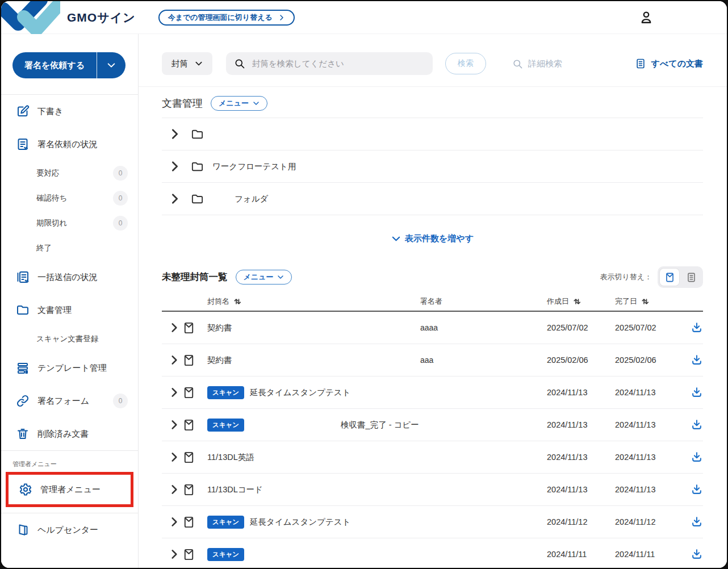  Describe the element at coordinates (67, 144) in the screenshot. I see `sidebar-item-label: 署名依頼の状況` at that location.